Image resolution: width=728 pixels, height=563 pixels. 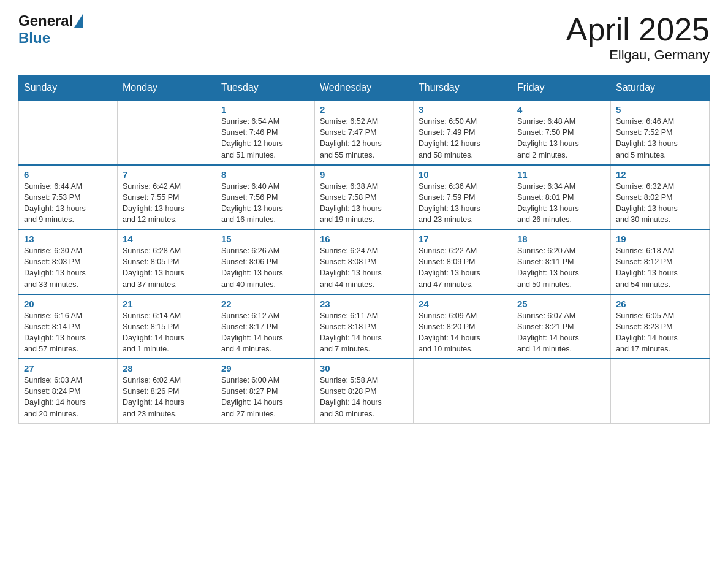 I want to click on calendar-cell: 6Sunrise: 6:44 AM Sunset: 7:53 PM Daylig…, so click(x=69, y=197).